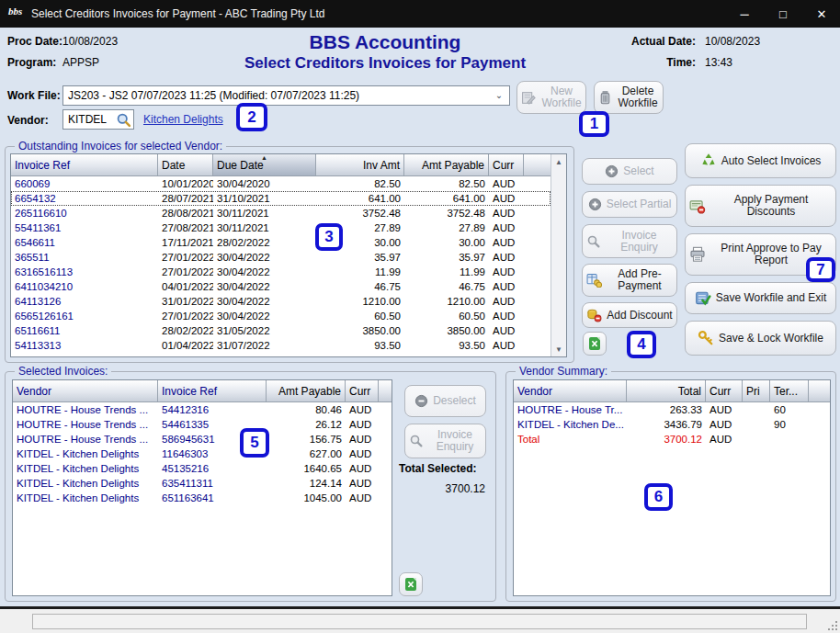 The width and height of the screenshot is (840, 633). What do you see at coordinates (186, 345) in the screenshot?
I see `table-cell: 01/04/2022` at bounding box center [186, 345].